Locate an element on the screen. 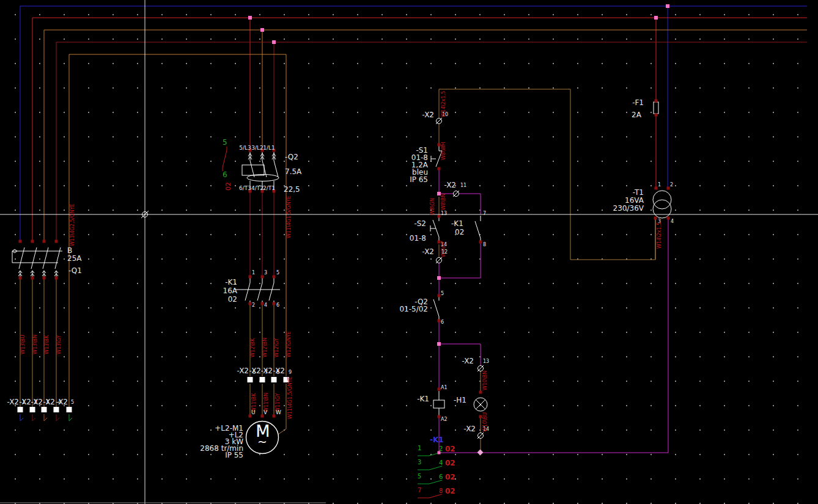  x2-13-label: -X2 is located at coordinates (465, 362).